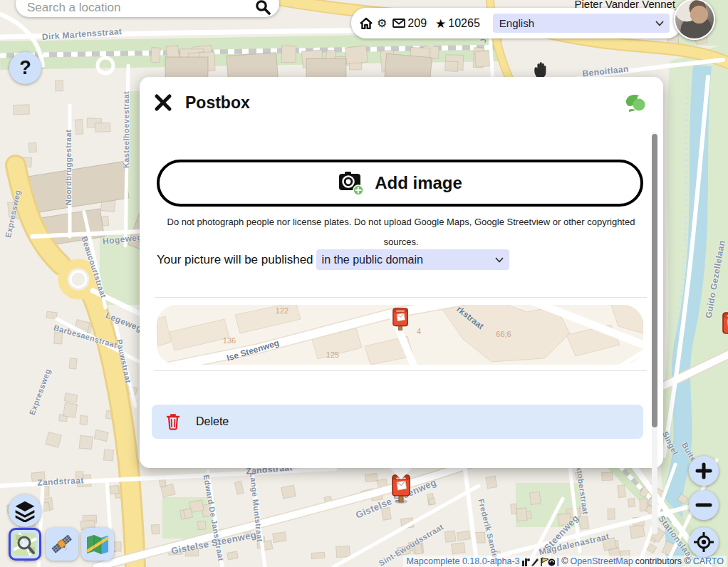  I want to click on basemap-foldedmap-button, so click(98, 544).